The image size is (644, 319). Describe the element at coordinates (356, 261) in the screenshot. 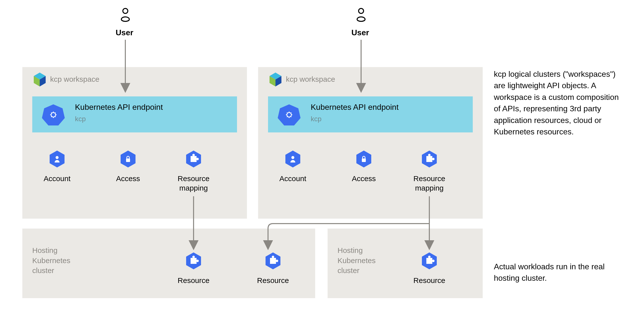

I see `hosting-cluster-label-right: Hosting Kubernetes cluster` at that location.